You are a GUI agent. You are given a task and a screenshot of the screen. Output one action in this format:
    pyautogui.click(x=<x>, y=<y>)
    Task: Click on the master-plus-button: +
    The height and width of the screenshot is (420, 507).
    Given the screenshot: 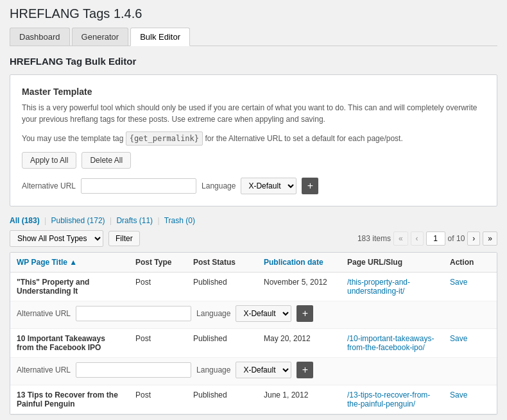 What is the action you would take?
    pyautogui.click(x=310, y=186)
    